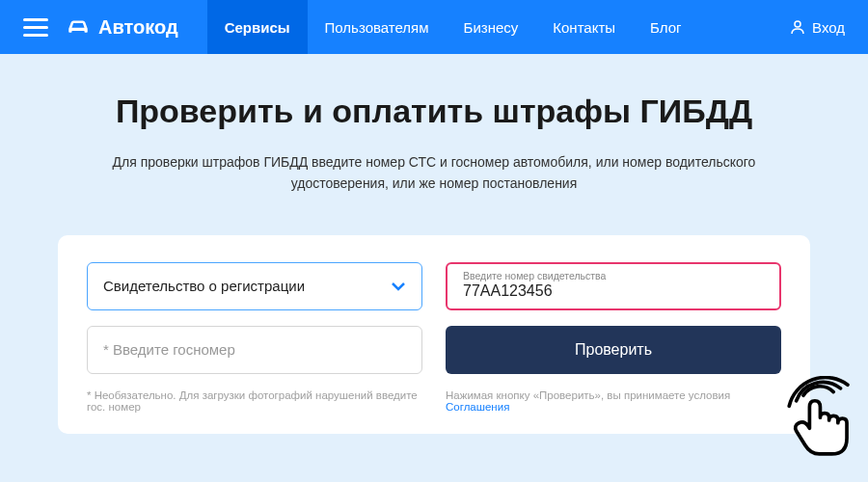  Describe the element at coordinates (255, 350) in the screenshot. I see `plate-input: * Введите госномер` at that location.